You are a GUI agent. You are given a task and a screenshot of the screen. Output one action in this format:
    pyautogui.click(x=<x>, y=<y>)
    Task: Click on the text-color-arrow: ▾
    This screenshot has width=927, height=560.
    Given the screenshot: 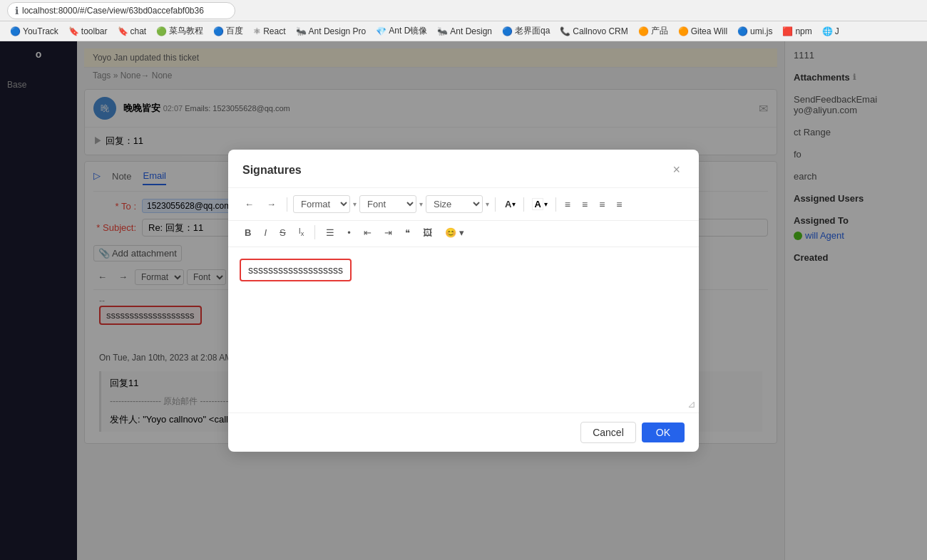 What is the action you would take?
    pyautogui.click(x=513, y=204)
    